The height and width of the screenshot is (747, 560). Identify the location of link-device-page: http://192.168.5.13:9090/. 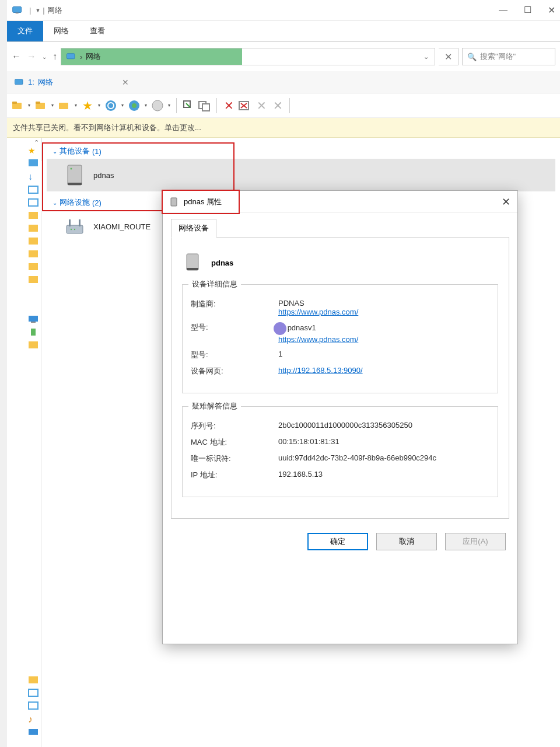
(321, 370).